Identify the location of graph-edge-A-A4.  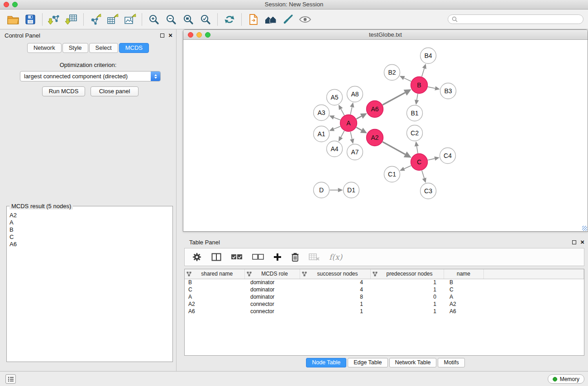
(343, 134).